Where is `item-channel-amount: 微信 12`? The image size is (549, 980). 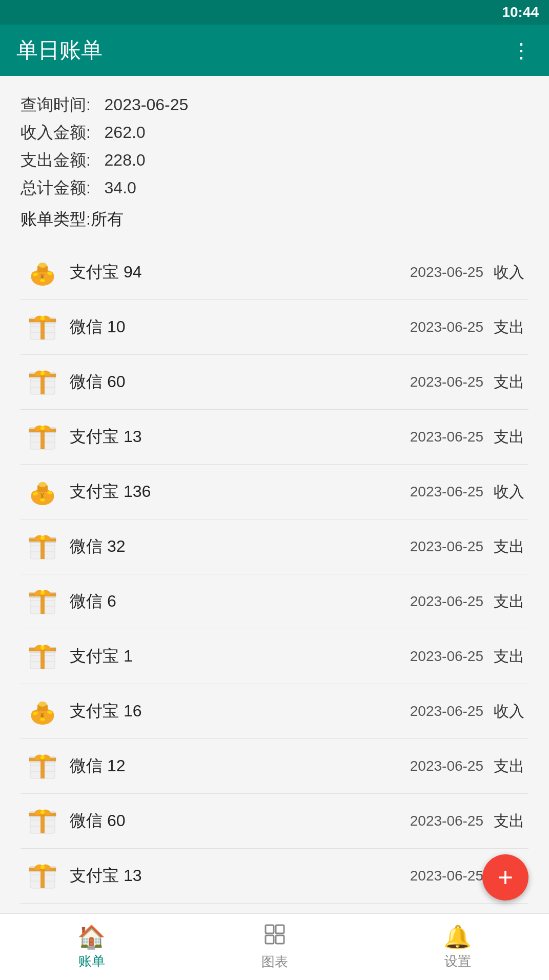 item-channel-amount: 微信 12 is located at coordinates (240, 766).